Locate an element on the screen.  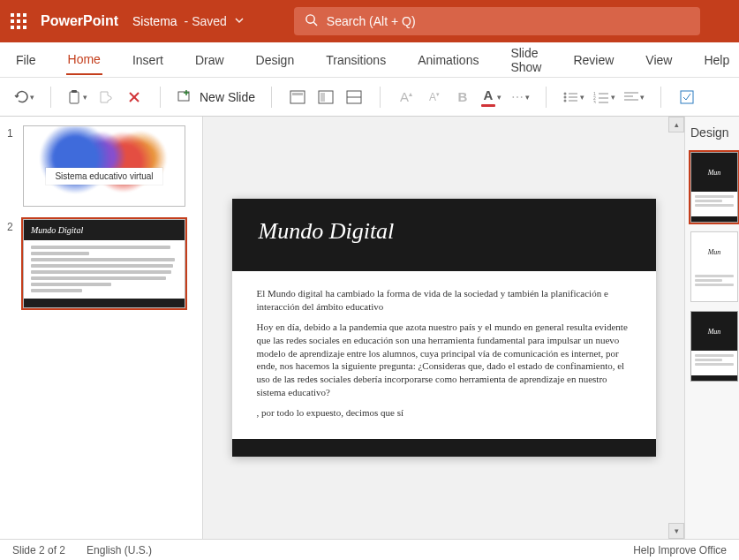
format-painter-button is located at coordinates (106, 97).